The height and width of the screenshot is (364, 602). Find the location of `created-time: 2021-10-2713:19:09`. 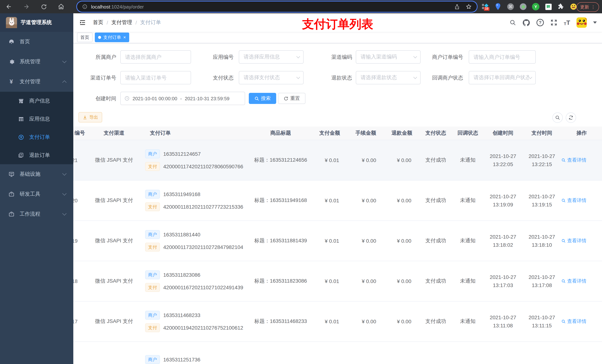

created-time: 2021-10-2713:19:09 is located at coordinates (503, 200).